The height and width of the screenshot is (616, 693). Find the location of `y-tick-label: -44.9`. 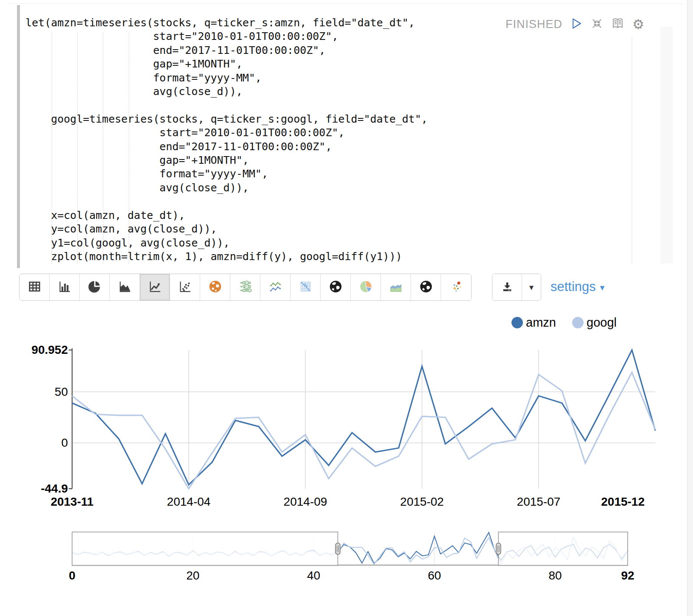

y-tick-label: -44.9 is located at coordinates (54, 489).